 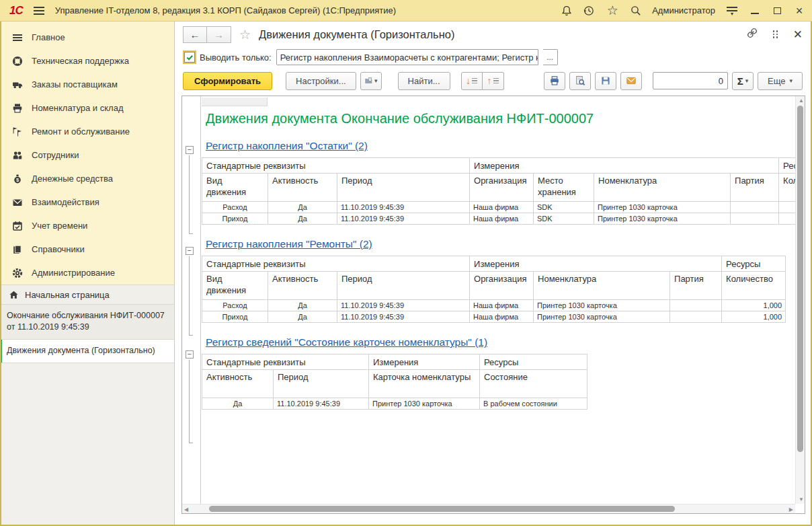 I want to click on register-link: Регистр сведений "Состояние карточек ном…, so click(x=394, y=342).